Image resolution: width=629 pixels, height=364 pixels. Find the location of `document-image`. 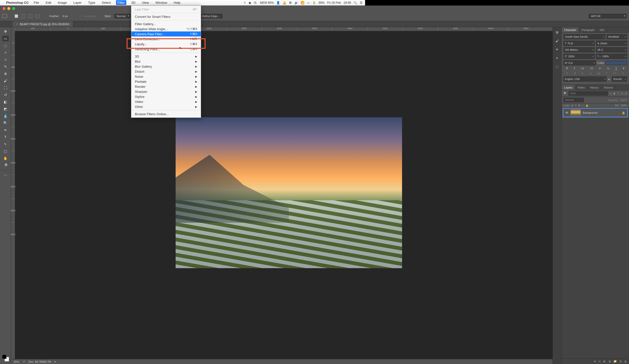

document-image is located at coordinates (270, 165).